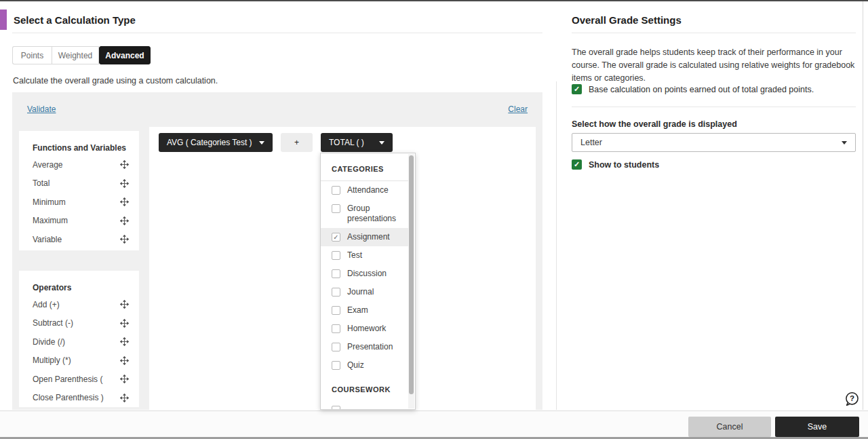 This screenshot has width=868, height=439. Describe the element at coordinates (654, 124) in the screenshot. I see `grade-display-label: Select how the overall grade is displaye…` at that location.